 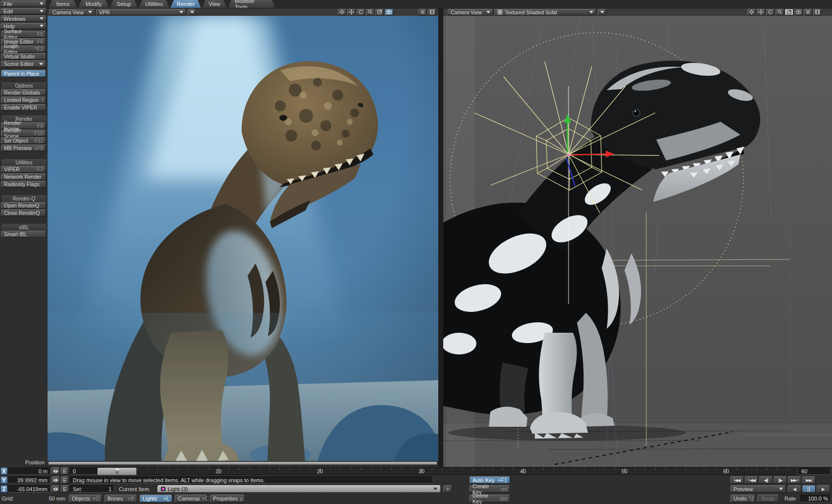 What do you see at coordinates (794, 489) in the screenshot?
I see `play-reverse-button: ◀` at bounding box center [794, 489].